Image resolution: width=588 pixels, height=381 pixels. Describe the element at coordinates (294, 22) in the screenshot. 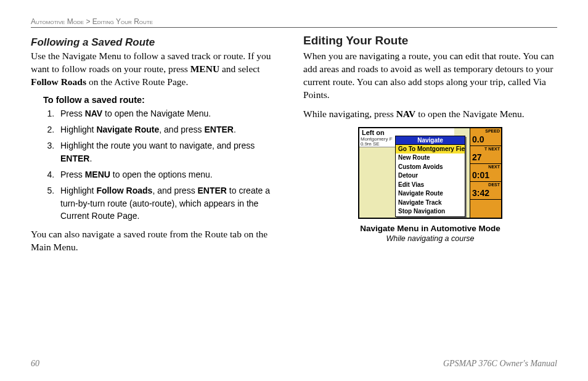

I see `breadcrumb: Automotive Mode > Editing Your Route` at that location.